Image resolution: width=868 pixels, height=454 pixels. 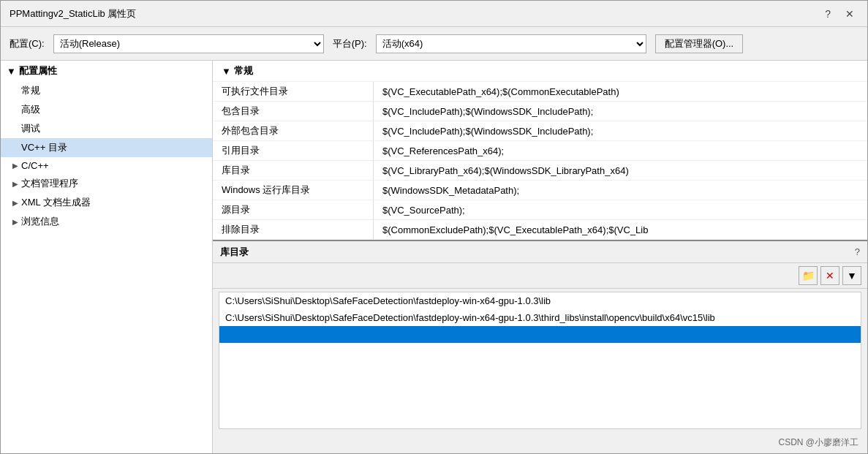 I want to click on config-select: 活动(Release), so click(x=189, y=44).